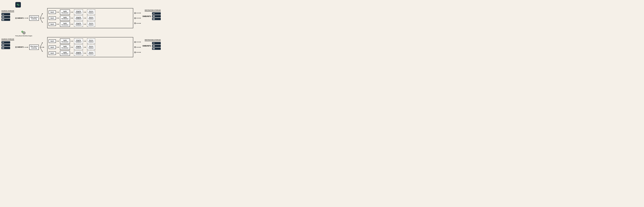 The height and width of the screenshot is (207, 644). What do you see at coordinates (16, 47) in the screenshot?
I see `connector-square-bottom` at bounding box center [16, 47].